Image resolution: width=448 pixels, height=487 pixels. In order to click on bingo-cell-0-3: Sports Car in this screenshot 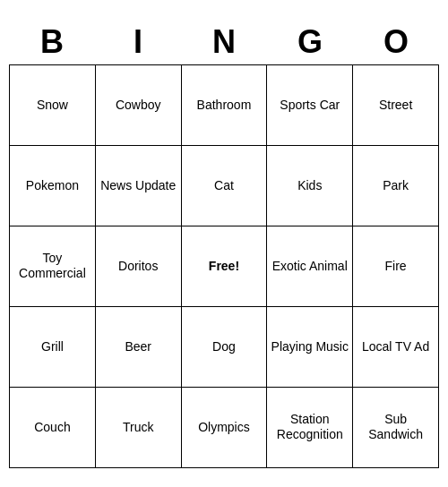, I will do `click(310, 105)`.